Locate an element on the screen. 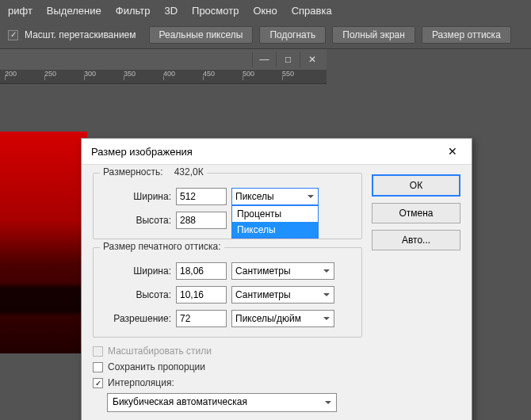  menu-item: Справка is located at coordinates (312, 11).